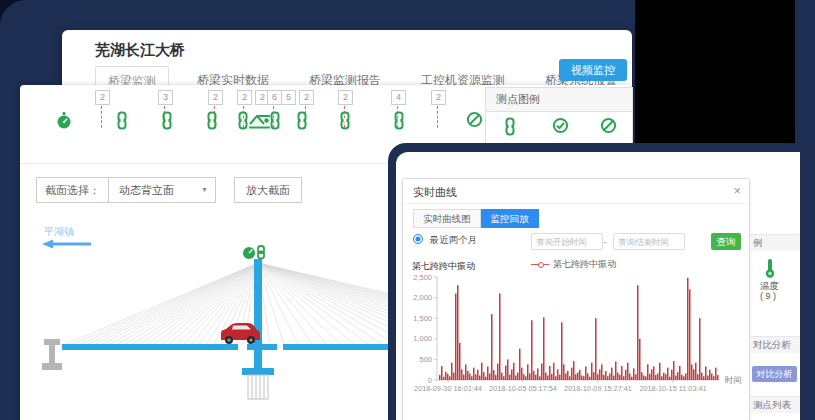 This screenshot has height=420, width=815. What do you see at coordinates (72, 190) in the screenshot?
I see `section-select-label: 截面选择：` at bounding box center [72, 190].